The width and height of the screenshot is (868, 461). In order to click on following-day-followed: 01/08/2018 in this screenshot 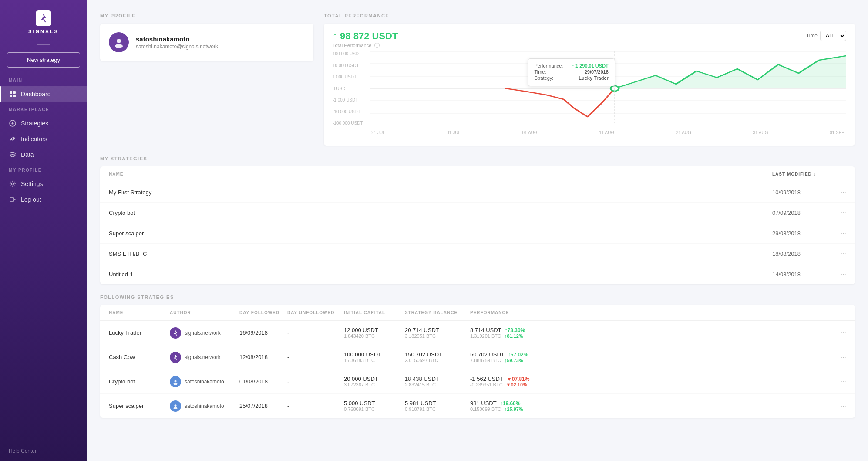, I will do `click(263, 382)`.